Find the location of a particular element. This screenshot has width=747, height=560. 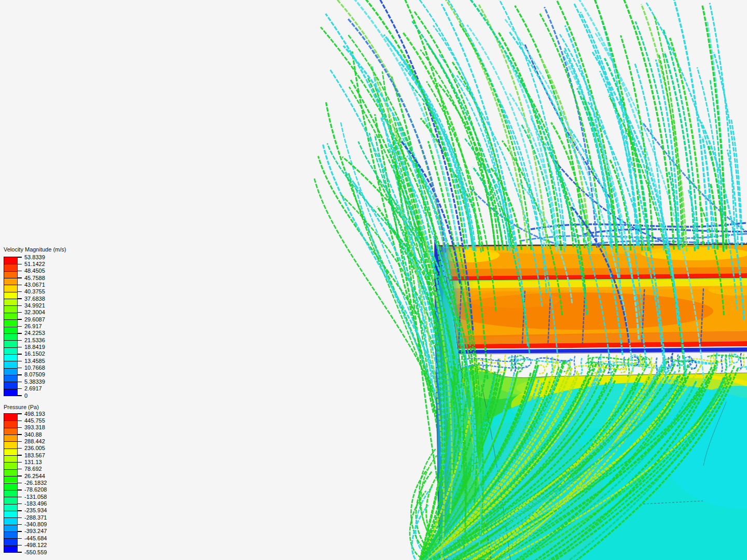

tick-label: 43.0671 is located at coordinates (35, 285).